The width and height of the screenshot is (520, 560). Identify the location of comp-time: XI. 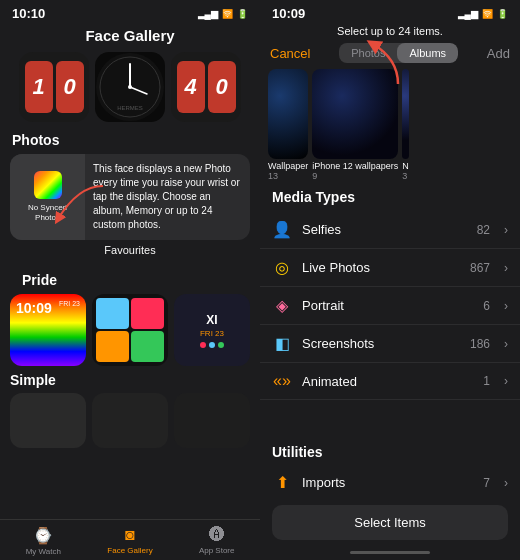
(212, 320).